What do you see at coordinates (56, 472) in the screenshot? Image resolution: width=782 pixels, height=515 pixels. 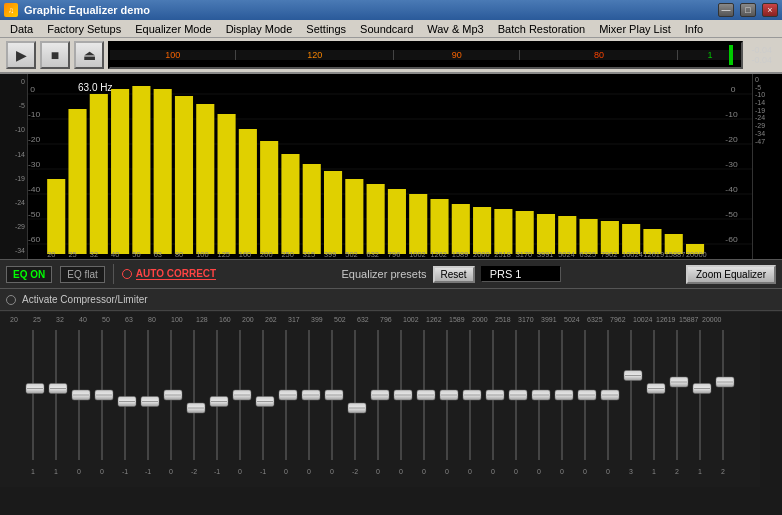 I see `fader-value-1: 1` at bounding box center [56, 472].